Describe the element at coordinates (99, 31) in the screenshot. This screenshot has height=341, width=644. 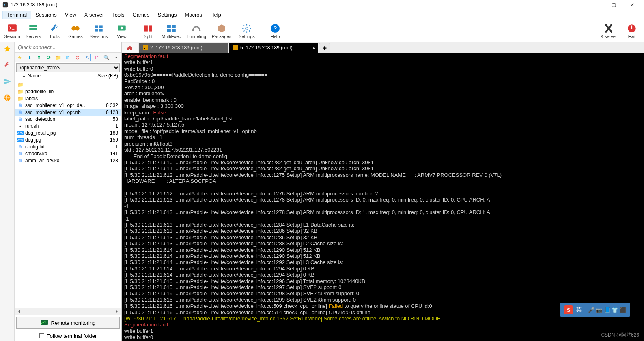
I see `toolbar-sessions-button: Sessions` at that location.